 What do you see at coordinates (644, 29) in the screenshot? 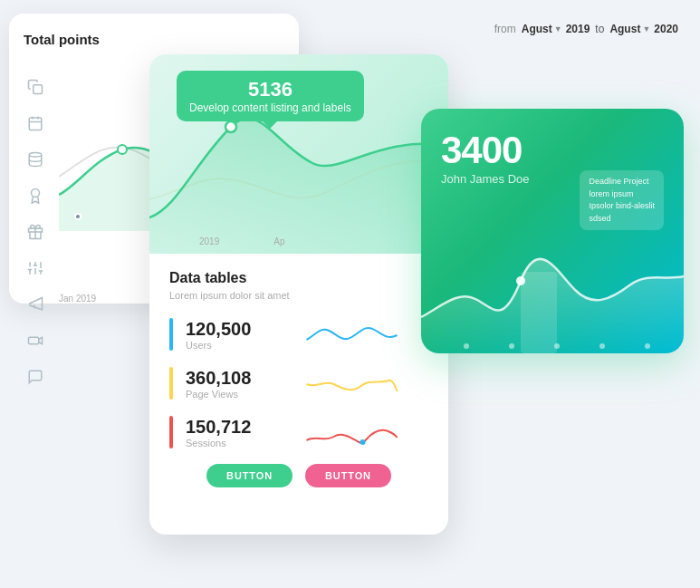
I see `to-date-select: Agust ▼ 2020` at bounding box center [644, 29].